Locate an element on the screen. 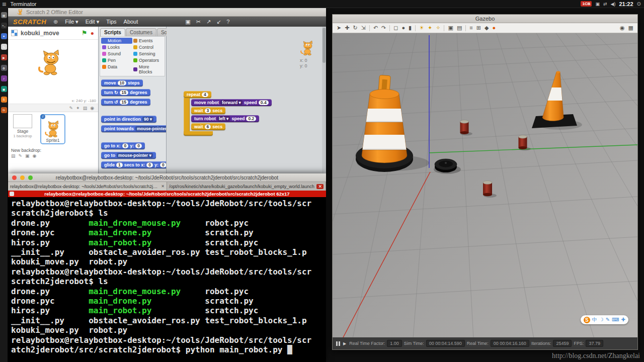  minimize-button is located at coordinates (22, 178).